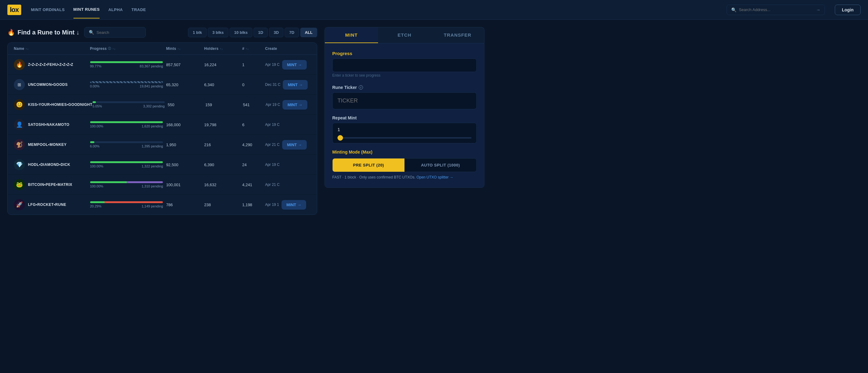  Describe the element at coordinates (20, 125) in the screenshot. I see `rune-icon: 👤` at that location.